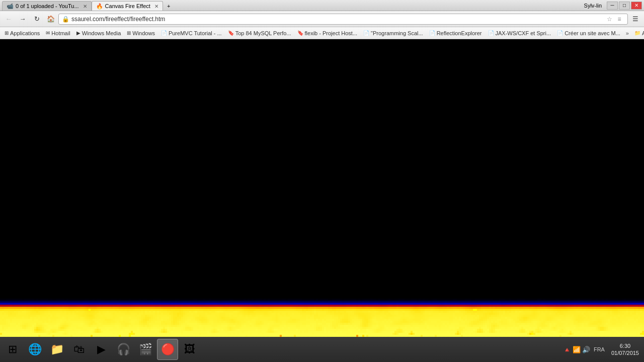  What do you see at coordinates (599, 349) in the screenshot?
I see `language-button: FRA` at bounding box center [599, 349].